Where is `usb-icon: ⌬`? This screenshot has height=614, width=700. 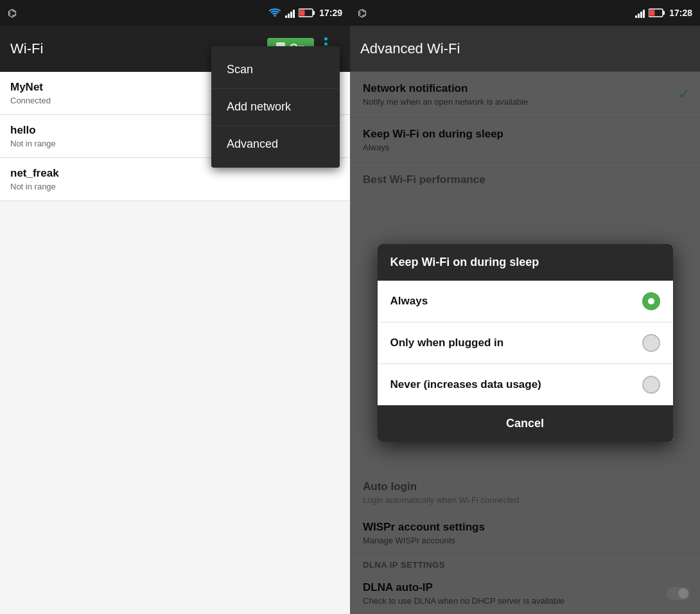
usb-icon: ⌬ is located at coordinates (12, 13).